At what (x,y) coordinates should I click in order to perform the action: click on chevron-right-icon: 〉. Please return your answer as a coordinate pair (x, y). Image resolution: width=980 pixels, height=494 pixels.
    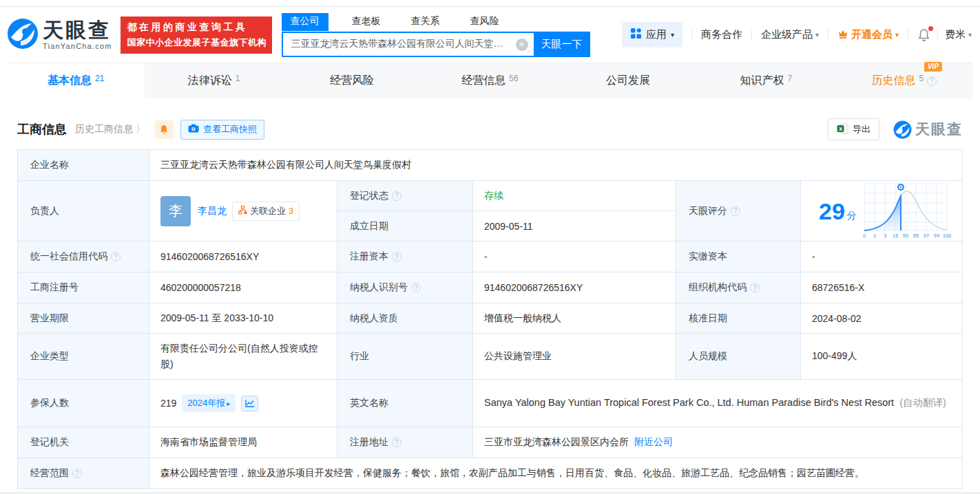
    Looking at the image, I should click on (140, 129).